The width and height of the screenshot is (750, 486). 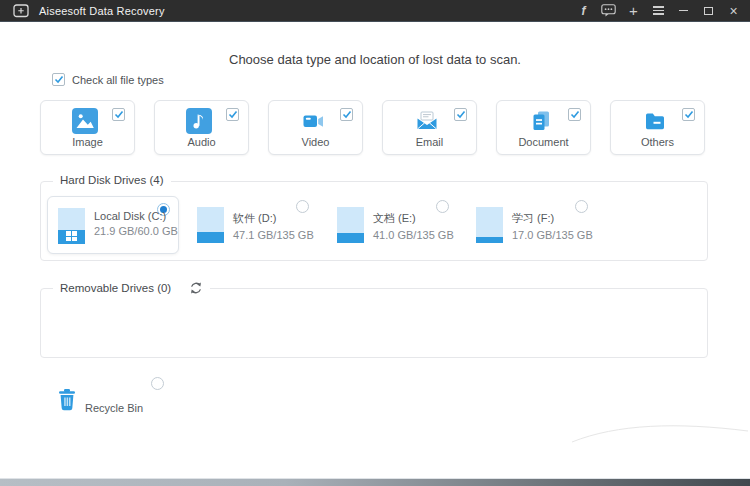 I want to click on removable-drives-section: Removable Drives (0), so click(x=374, y=323).